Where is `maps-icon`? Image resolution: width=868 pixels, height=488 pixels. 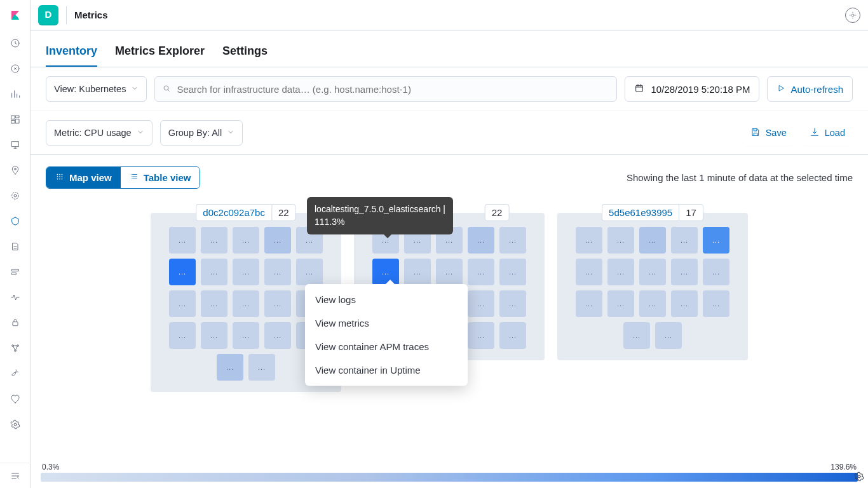
maps-icon is located at coordinates (15, 170).